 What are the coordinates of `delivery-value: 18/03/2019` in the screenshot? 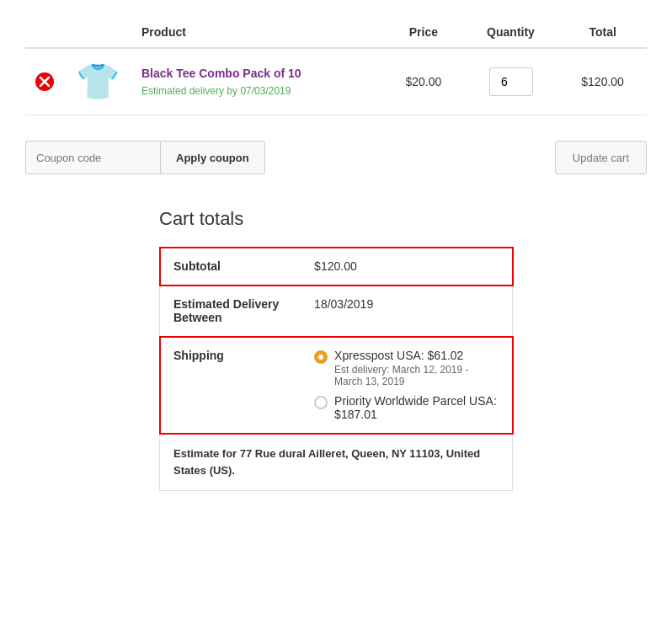 It's located at (406, 312).